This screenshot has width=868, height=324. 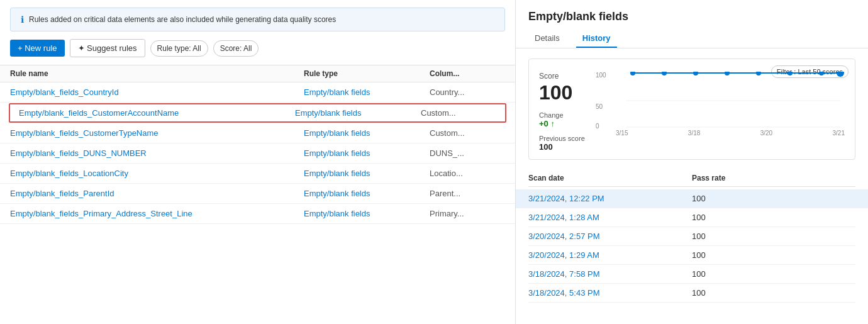 What do you see at coordinates (258, 154) in the screenshot?
I see `table-row: Empty/blank_fields_DUNS_NUMBER Empty/bla…` at bounding box center [258, 154].